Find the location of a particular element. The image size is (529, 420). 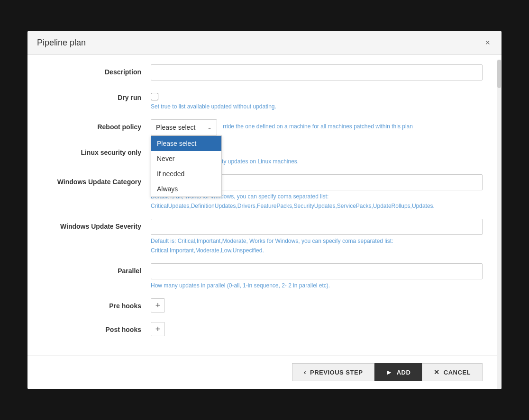

parallel-row: Parallel How many updates in parallel (0… is located at coordinates (264, 276).